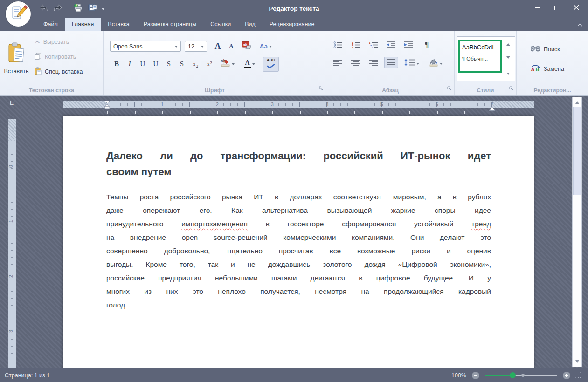  Describe the element at coordinates (249, 64) in the screenshot. I see `font-color-button: A` at that location.